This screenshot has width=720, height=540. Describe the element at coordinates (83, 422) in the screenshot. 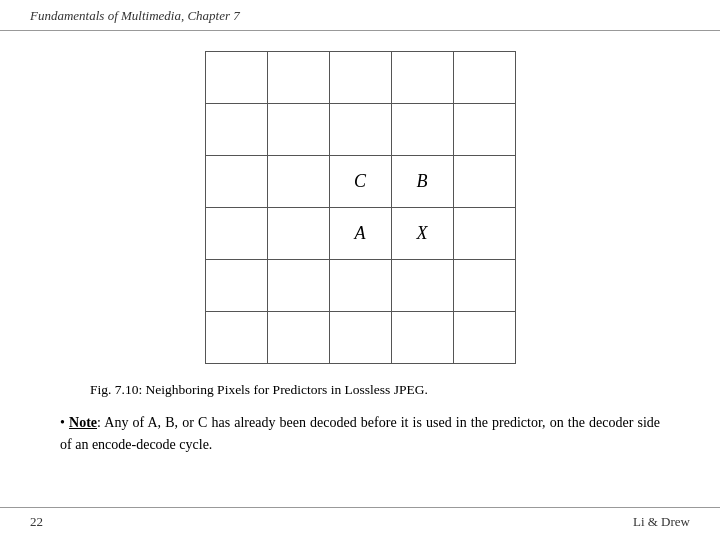

I see `note-label: Note` at that location.